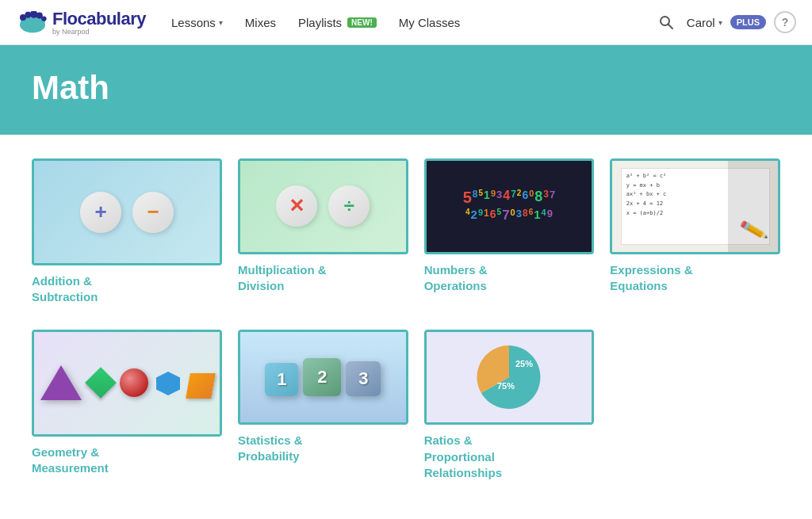  What do you see at coordinates (81, 22) in the screenshot?
I see `logo: Flocabulary by Nearpod` at bounding box center [81, 22].